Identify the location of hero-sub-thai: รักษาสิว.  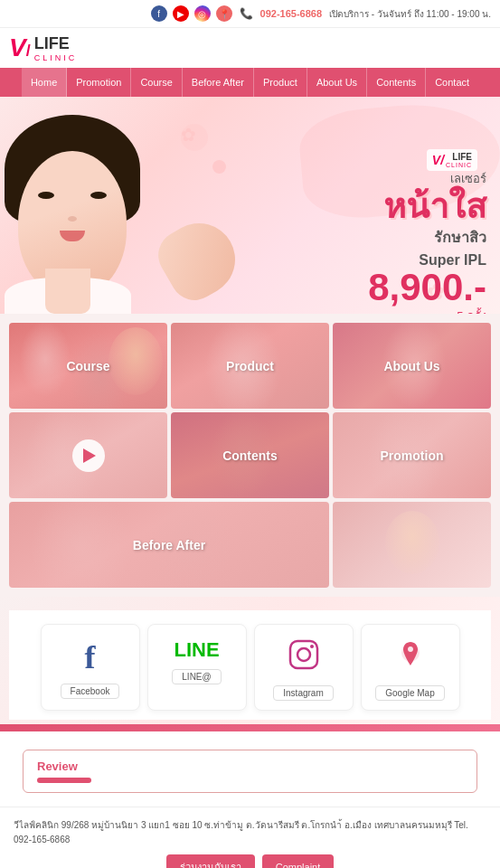
(427, 237).